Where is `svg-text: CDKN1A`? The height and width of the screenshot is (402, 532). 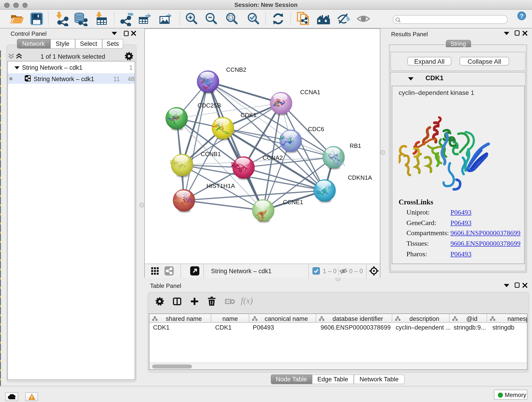 svg-text: CDKN1A is located at coordinates (360, 178).